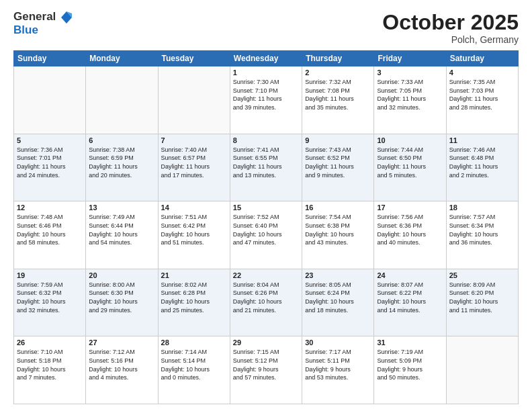 Image resolution: width=532 pixels, height=411 pixels. I want to click on calendar-cell: 3Sunrise: 7:33 AM Sunset: 7:05 PM Daylig…, so click(410, 101).